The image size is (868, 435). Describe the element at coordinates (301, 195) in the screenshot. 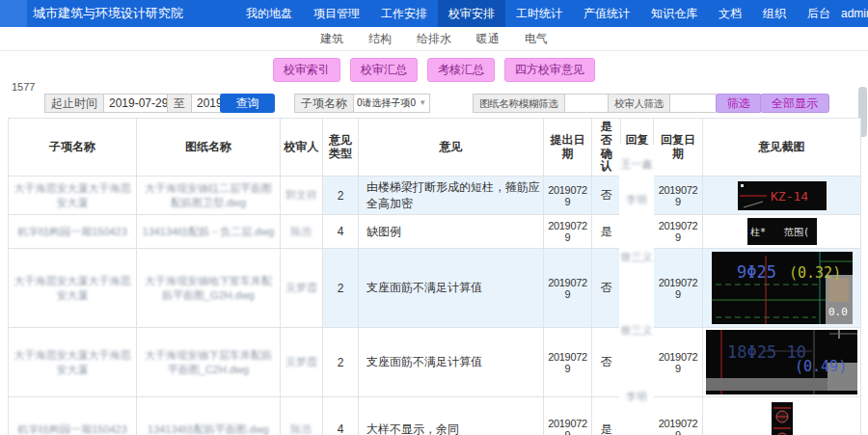

I see `reviewer-name: 郭文祥` at that location.